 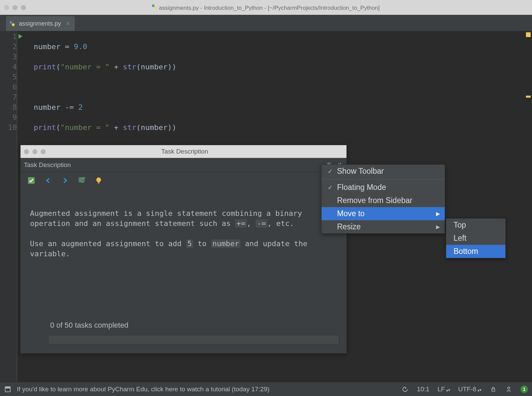 What do you see at coordinates (266, 7) in the screenshot?
I see `window-titlebar: assignments.py - Introduction_to_Python …` at bounding box center [266, 7].